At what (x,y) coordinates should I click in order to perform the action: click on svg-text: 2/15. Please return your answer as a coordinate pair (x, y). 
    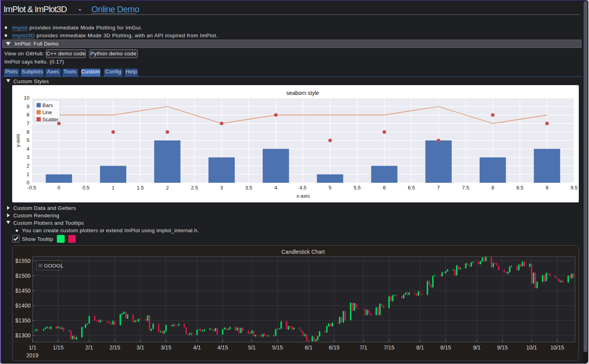
    Looking at the image, I should click on (115, 348).